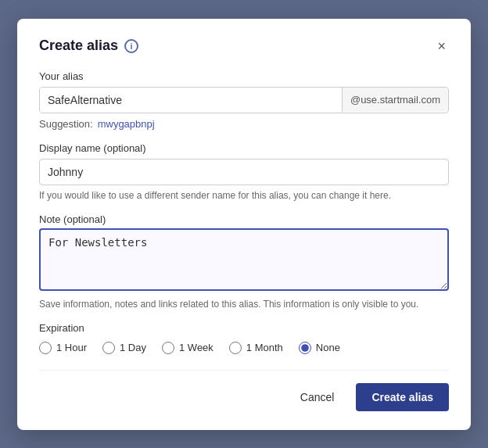 The width and height of the screenshot is (488, 448). Describe the element at coordinates (191, 100) in the screenshot. I see `alias-input` at that location.